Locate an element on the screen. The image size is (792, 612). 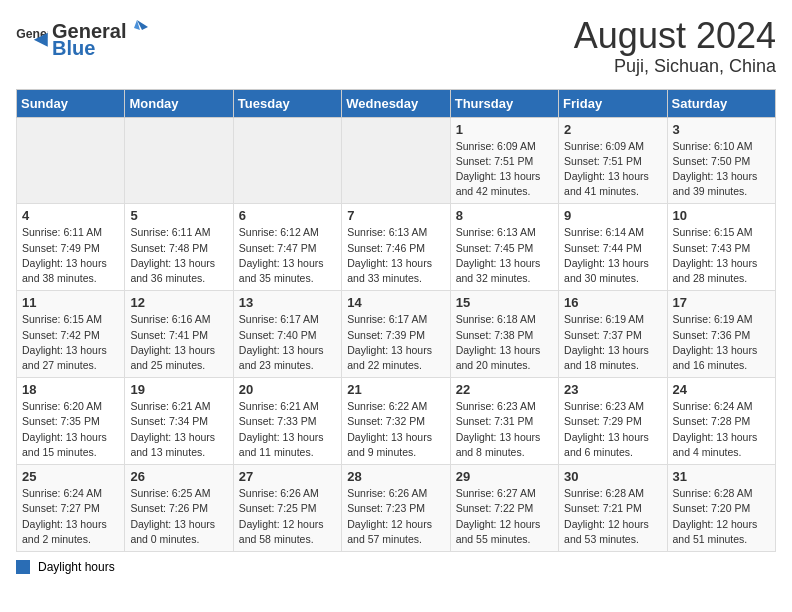
calendar-cell: 5Sunrise: 6:11 AM Sunset: 7:48 PM Daylig… is located at coordinates (179, 248).